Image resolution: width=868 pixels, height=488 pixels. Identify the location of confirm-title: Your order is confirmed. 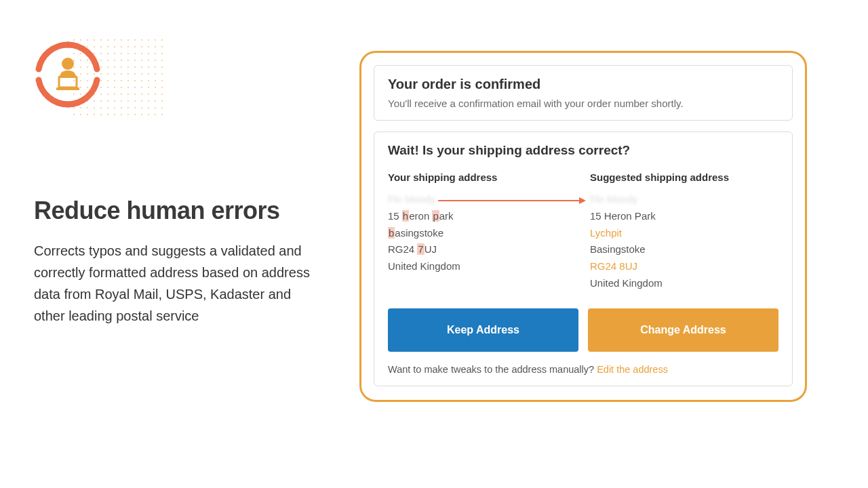
(583, 84).